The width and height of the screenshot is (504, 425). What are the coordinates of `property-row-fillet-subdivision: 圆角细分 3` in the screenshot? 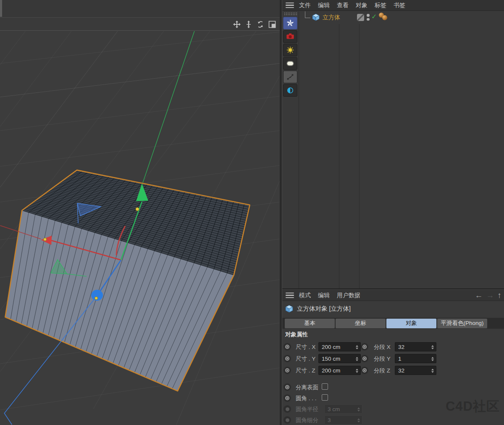 It's located at (393, 420).